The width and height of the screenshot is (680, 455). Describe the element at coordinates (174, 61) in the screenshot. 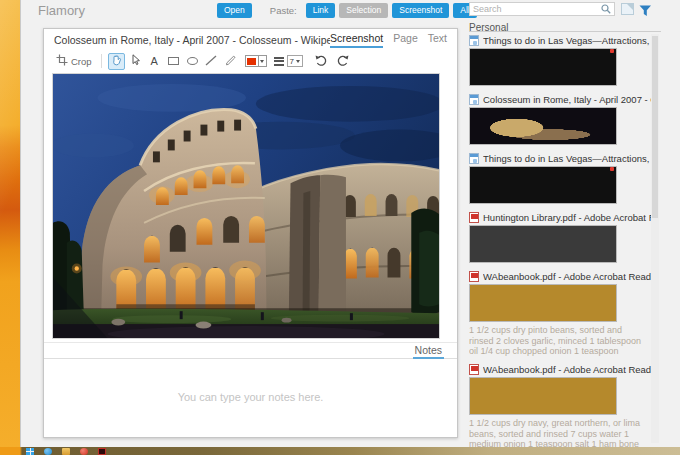

I see `rectangle-icon` at that location.